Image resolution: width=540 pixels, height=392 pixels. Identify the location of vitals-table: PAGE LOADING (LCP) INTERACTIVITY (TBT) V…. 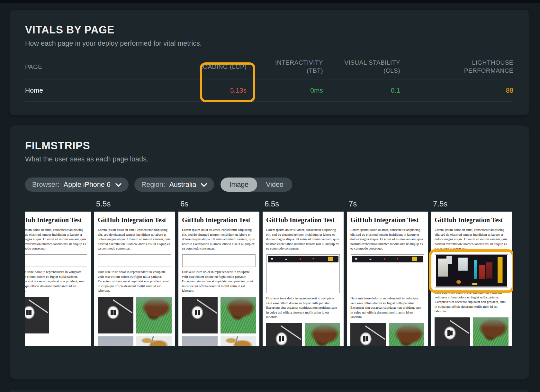
(269, 78).